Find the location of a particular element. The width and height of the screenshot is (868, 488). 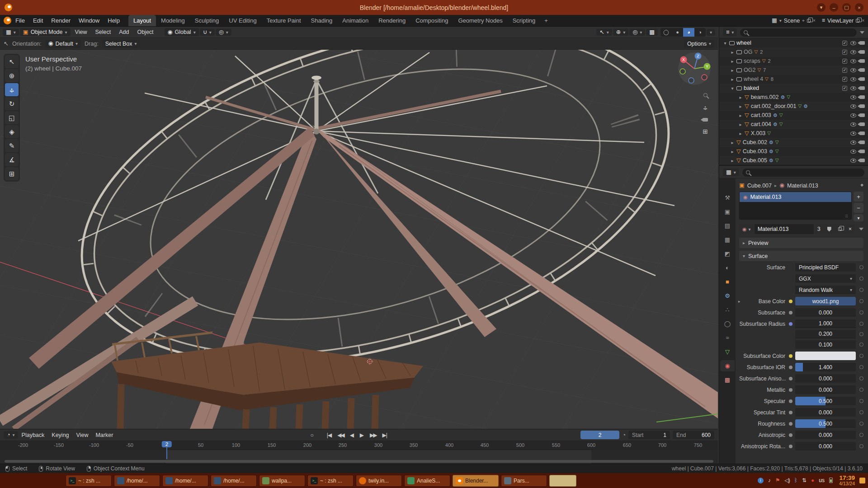

slot-specials-button is located at coordinates (859, 218).